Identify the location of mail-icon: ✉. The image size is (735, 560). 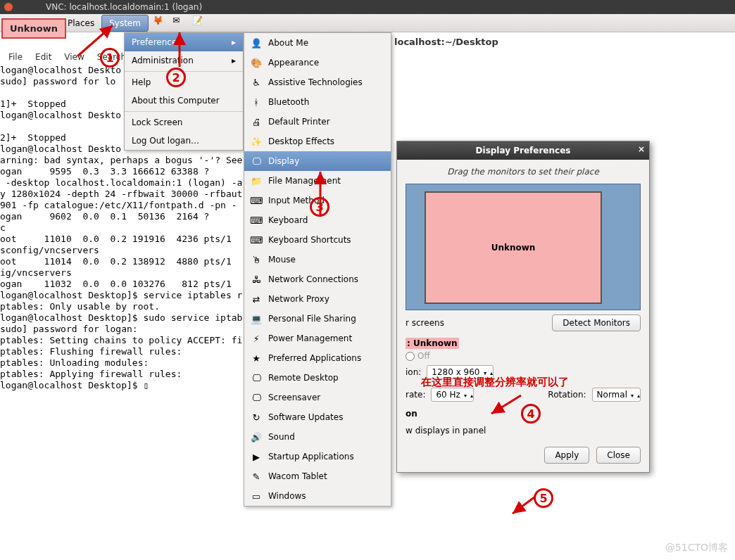
(180, 23).